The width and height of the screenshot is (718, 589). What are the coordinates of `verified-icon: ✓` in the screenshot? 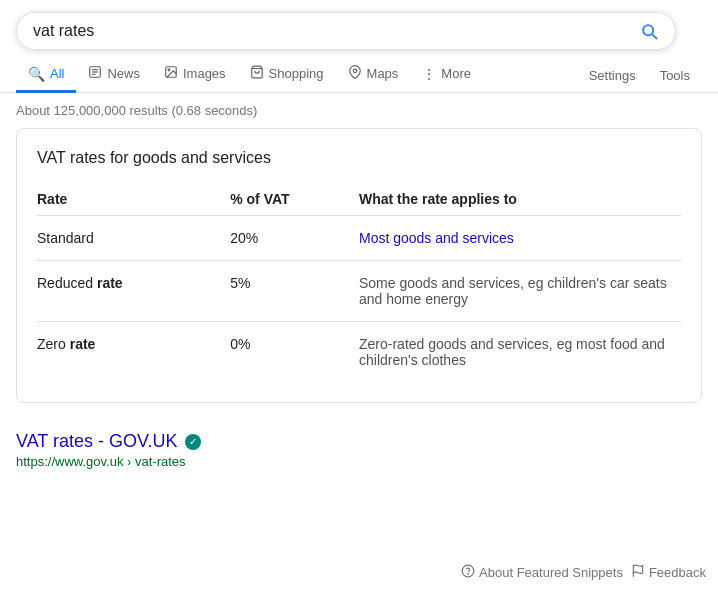 It's located at (193, 442).